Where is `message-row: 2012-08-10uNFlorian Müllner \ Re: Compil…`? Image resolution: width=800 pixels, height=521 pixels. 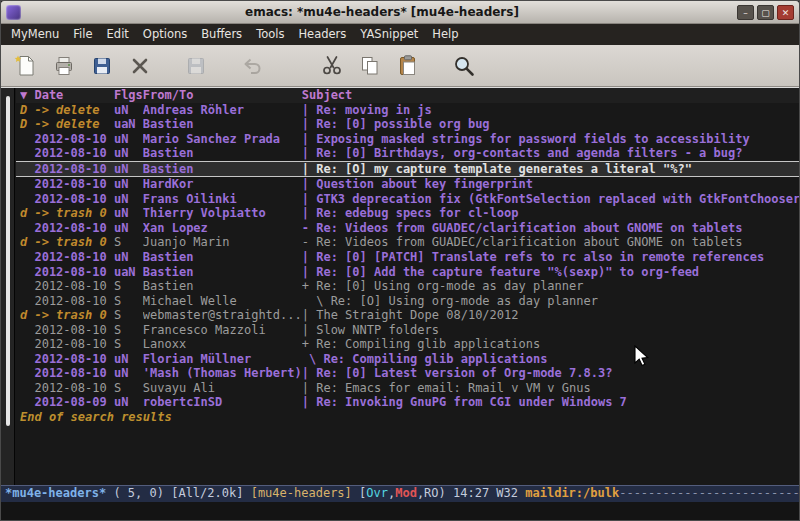
message-row: 2012-08-10uNFlorian Müllner \ Re: Compil… is located at coordinates (408, 360).